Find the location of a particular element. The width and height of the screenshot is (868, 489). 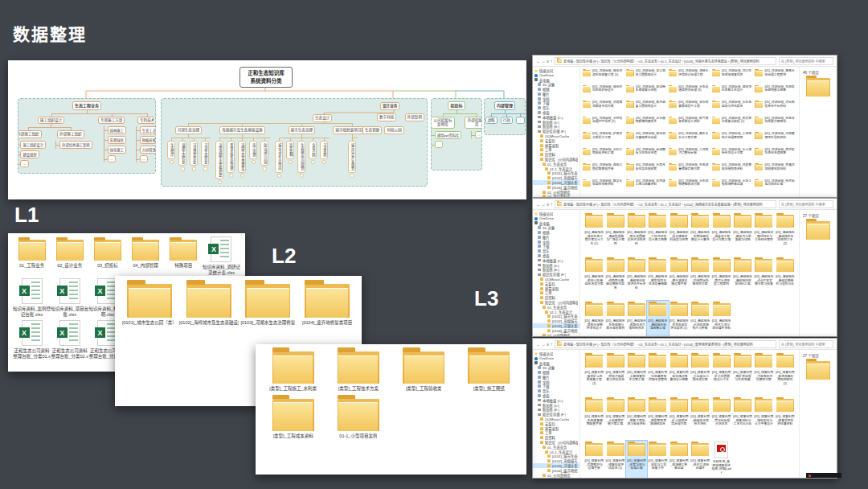

folder-item: 02_设计业务 is located at coordinates (69, 256).